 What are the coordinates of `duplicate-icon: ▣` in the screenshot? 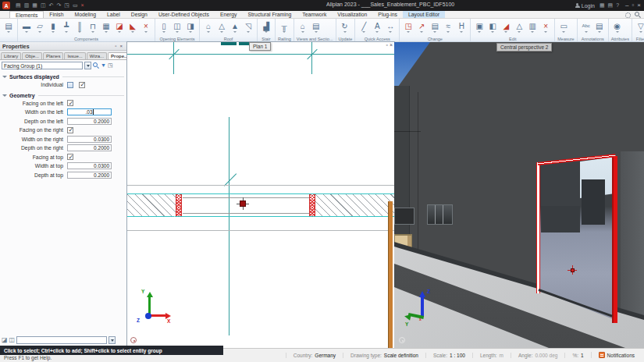 It's located at (479, 27).